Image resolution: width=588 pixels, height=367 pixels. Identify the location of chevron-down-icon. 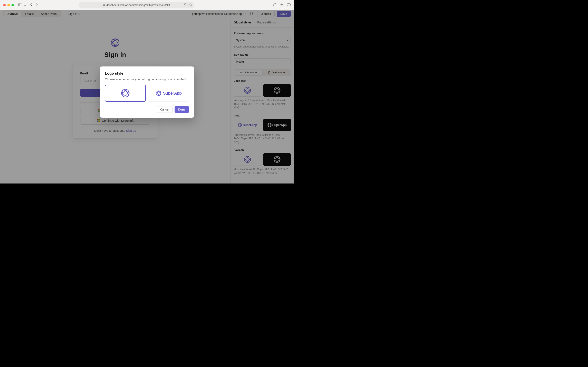
(25, 5).